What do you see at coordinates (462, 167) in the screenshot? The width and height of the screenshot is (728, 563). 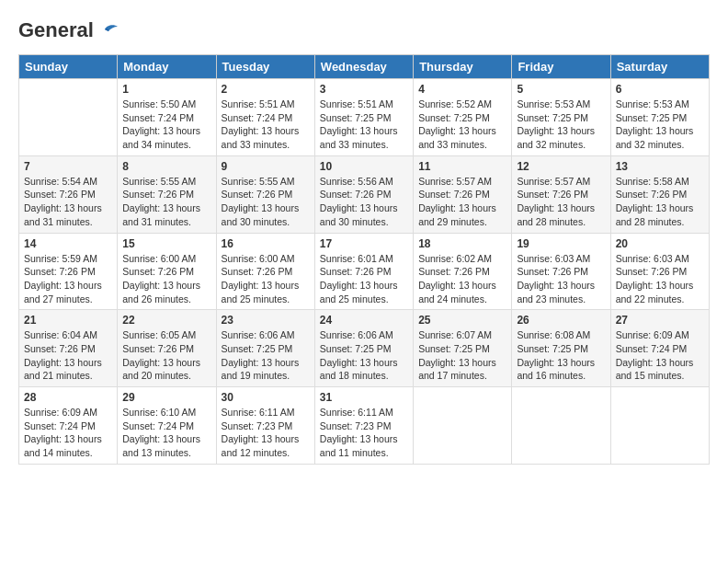 I see `day-number: 11` at bounding box center [462, 167].